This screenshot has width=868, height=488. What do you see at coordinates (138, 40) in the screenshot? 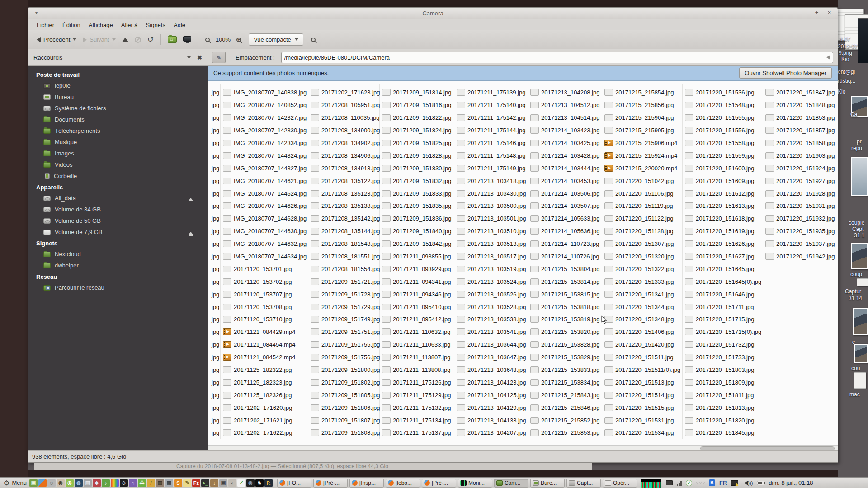
I see `stop-button` at bounding box center [138, 40].